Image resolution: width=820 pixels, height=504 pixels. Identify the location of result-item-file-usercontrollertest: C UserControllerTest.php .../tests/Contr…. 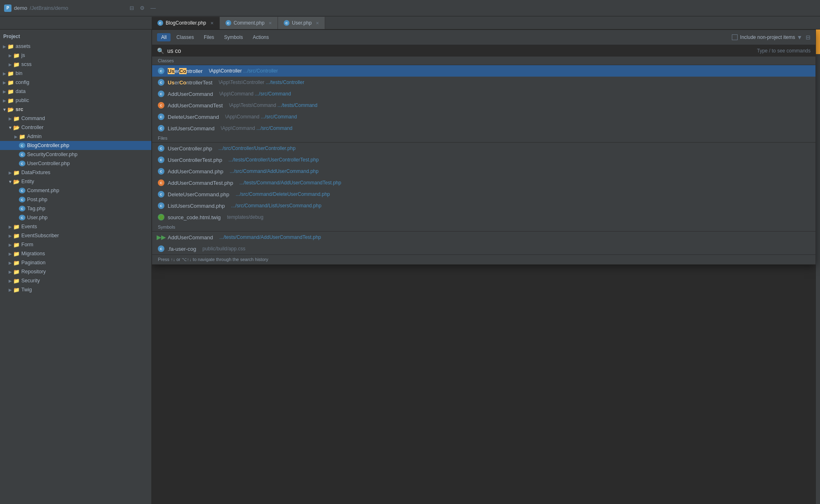
(484, 160).